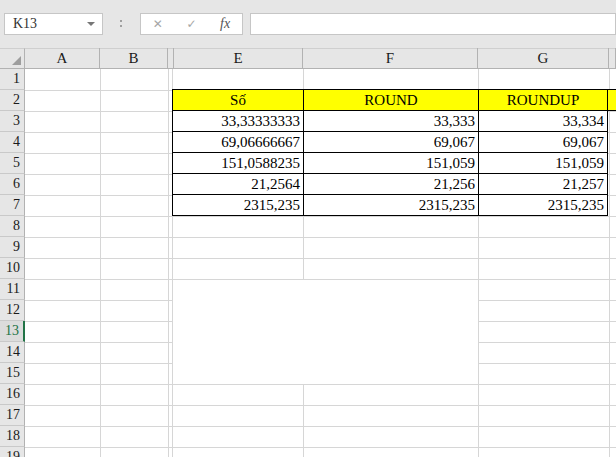 This screenshot has height=457, width=616. Describe the element at coordinates (238, 142) in the screenshot. I see `cell-E4: 69,06666667` at that location.